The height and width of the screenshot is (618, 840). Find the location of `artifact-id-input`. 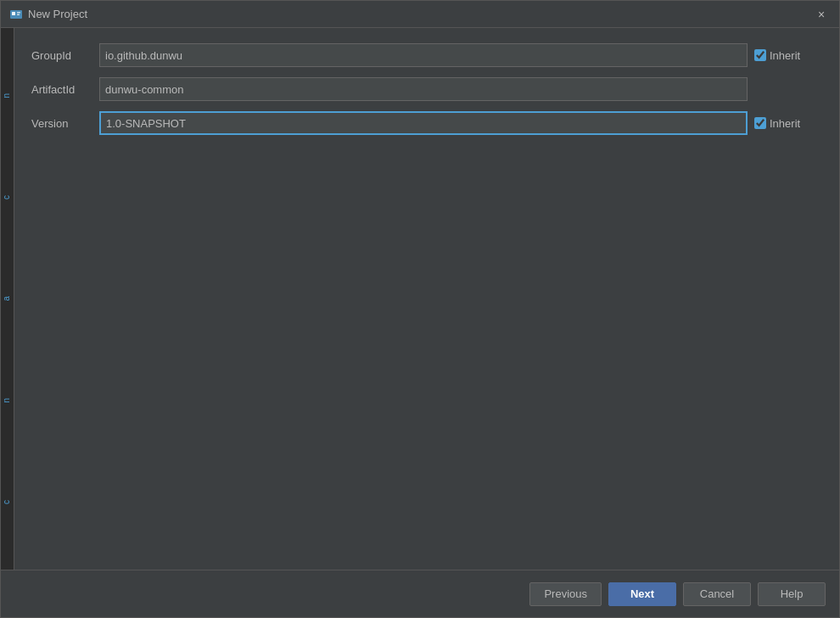

artifact-id-input is located at coordinates (423, 89).